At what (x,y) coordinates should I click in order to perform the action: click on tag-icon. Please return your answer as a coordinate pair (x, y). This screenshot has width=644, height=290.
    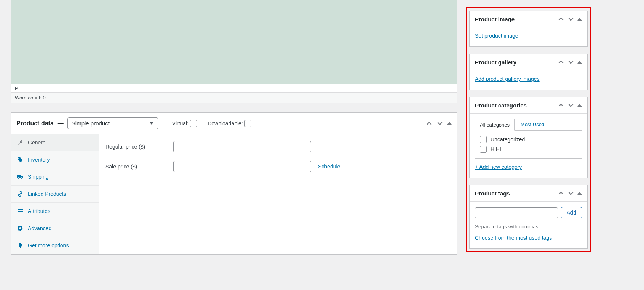
    Looking at the image, I should click on (20, 160).